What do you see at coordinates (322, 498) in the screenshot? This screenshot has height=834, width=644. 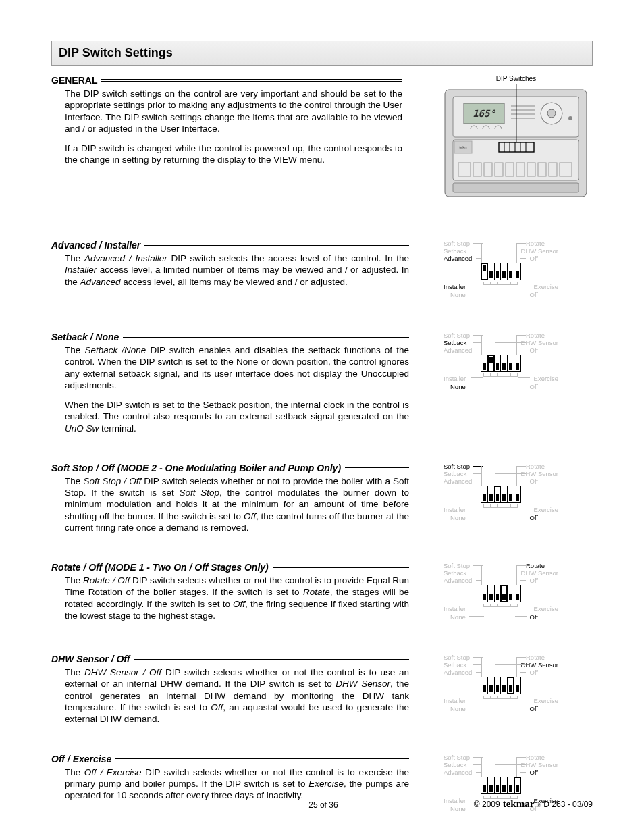 I see `dip-section: Soft Stop / Off (MODE 2 - One Modulating…` at bounding box center [322, 498].